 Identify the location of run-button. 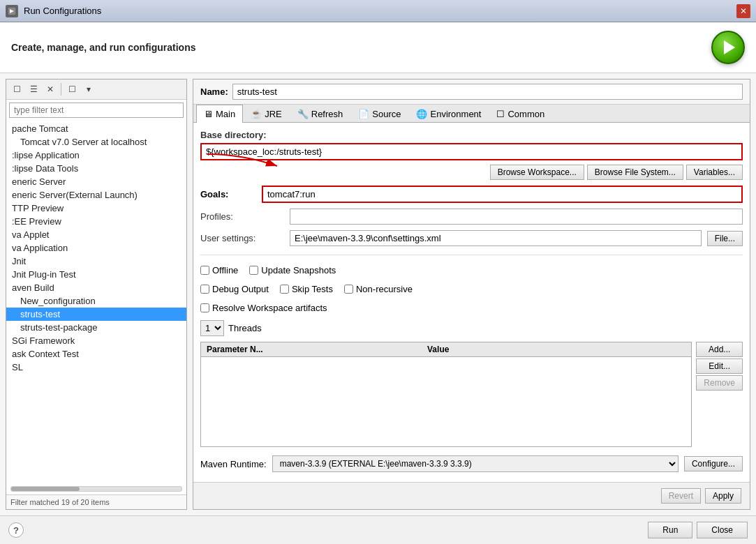
(728, 47).